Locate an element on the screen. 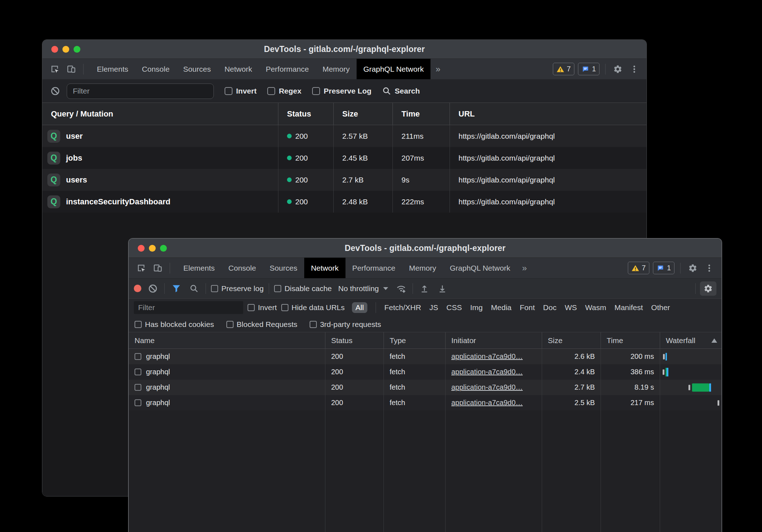  type-filter-manifest: Manifest is located at coordinates (629, 308).